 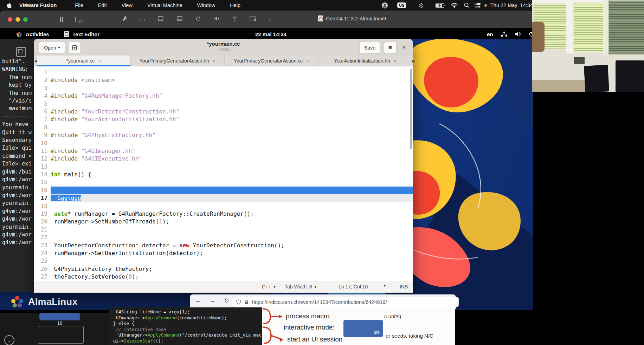 What do you see at coordinates (54, 329) in the screenshot?
I see `bottom-left-panel: 16 ⌄` at bounding box center [54, 329].